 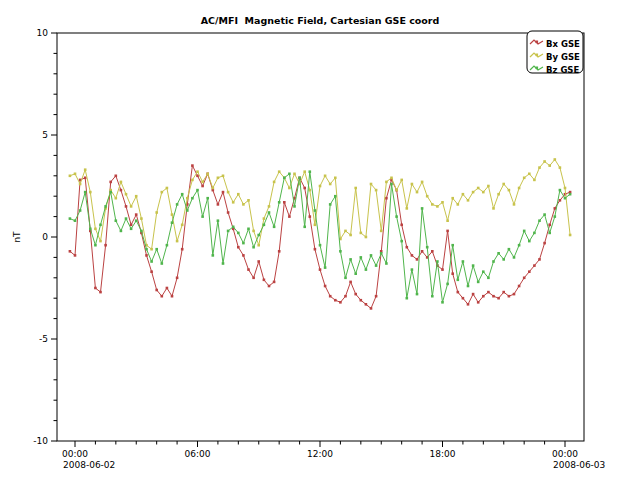 What do you see at coordinates (579, 465) in the screenshot?
I see `x-date-label: 2008-06-03` at bounding box center [579, 465].